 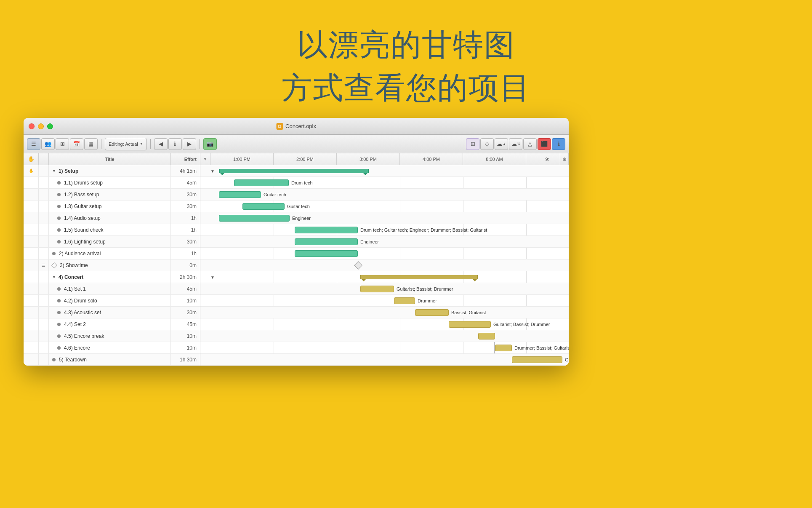 I want to click on task-name: 4.6) Encore, so click(x=116, y=348).